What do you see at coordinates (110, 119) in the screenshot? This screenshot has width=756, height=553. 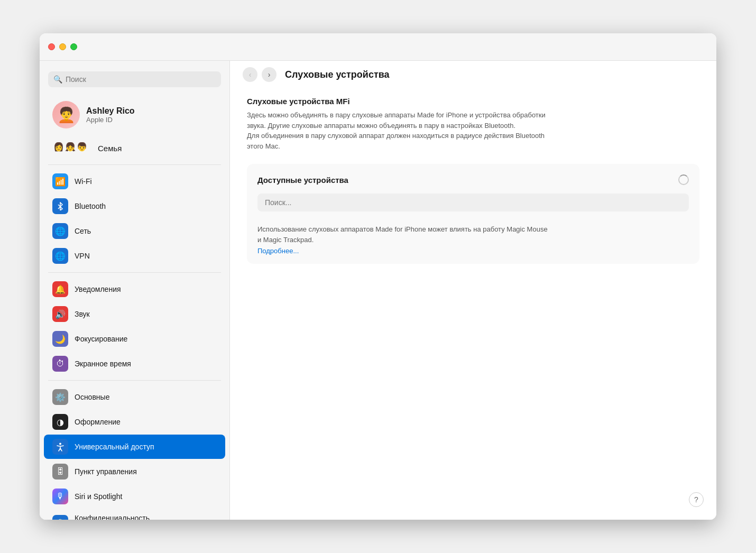 I see `profile-apple-id: Apple ID` at bounding box center [110, 119].